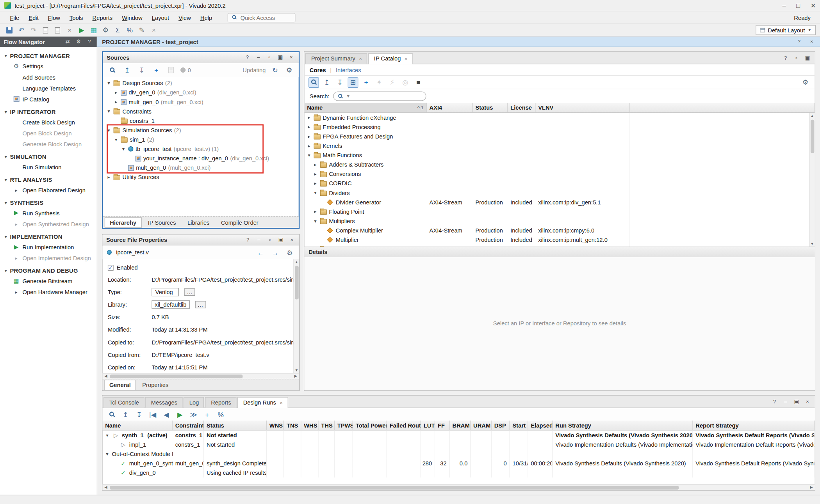 This screenshot has height=504, width=820. What do you see at coordinates (58, 30) in the screenshot?
I see `paste-button` at bounding box center [58, 30].